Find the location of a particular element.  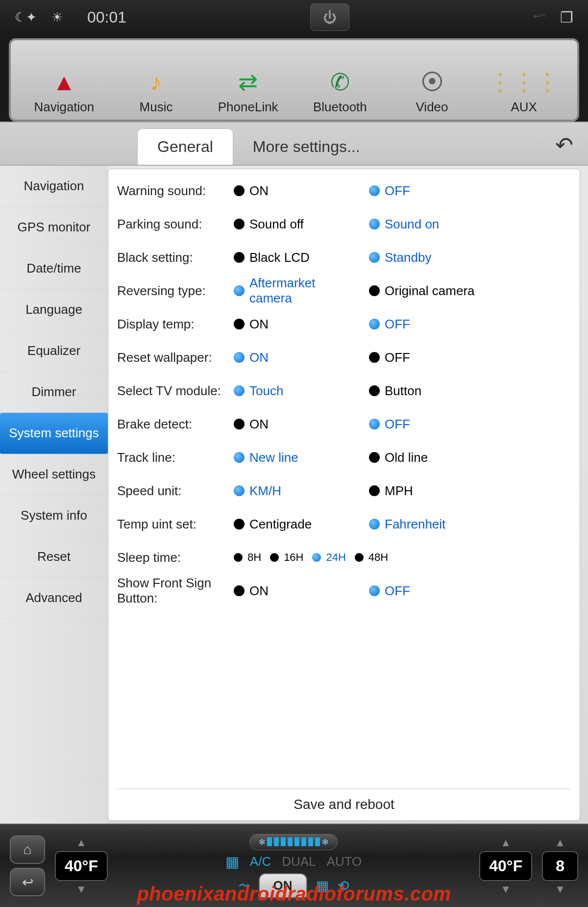

brightness-icon: ☀ is located at coordinates (57, 18).